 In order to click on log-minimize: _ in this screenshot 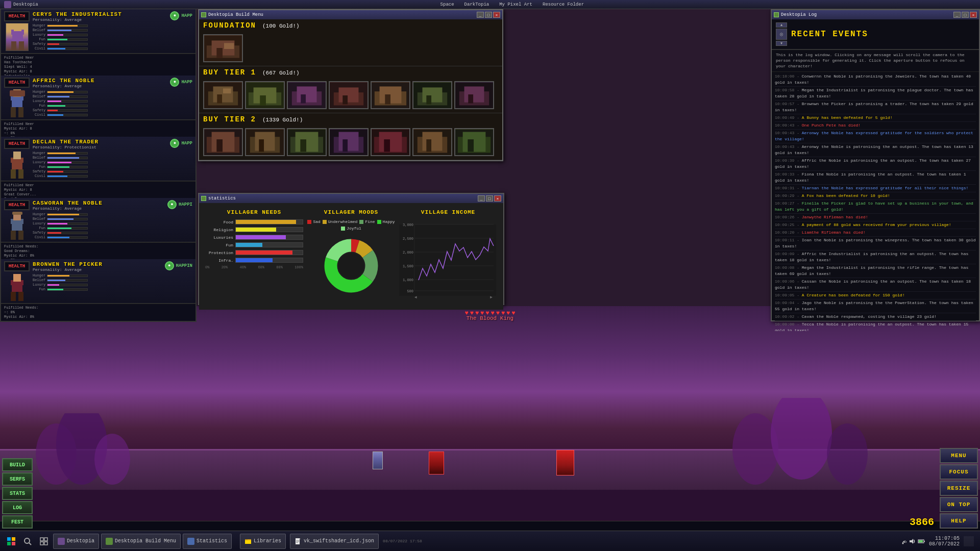, I will do `click(957, 15)`.